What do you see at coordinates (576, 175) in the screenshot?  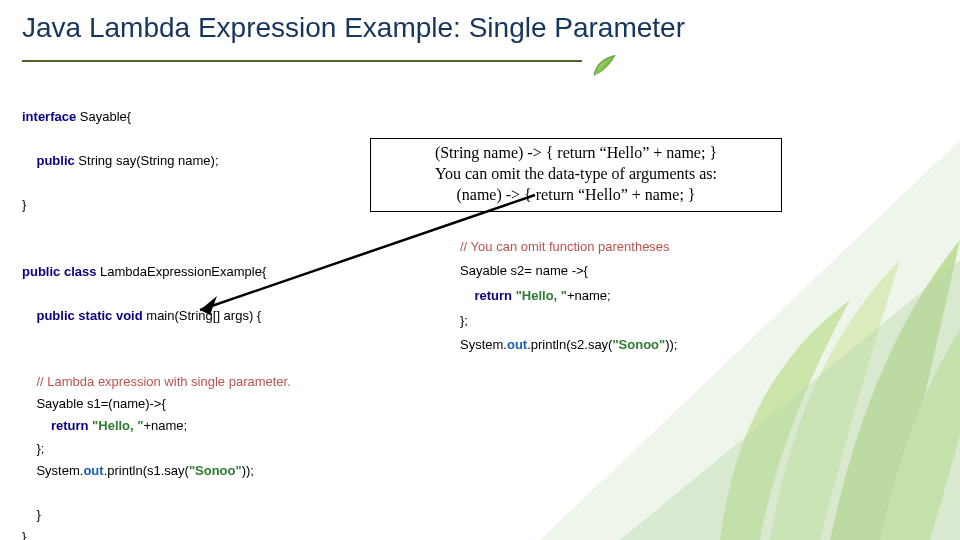 I see `callout-box: (String name) -> { return “Hello” + name…` at bounding box center [576, 175].